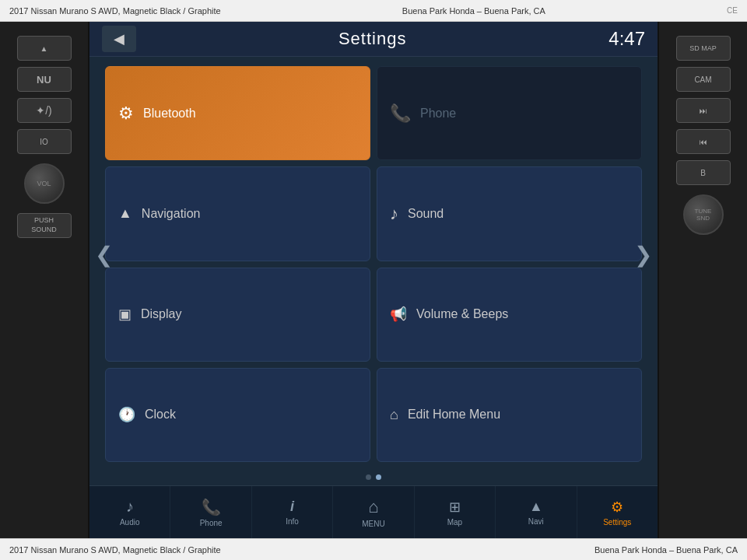  Describe the element at coordinates (44, 184) in the screenshot. I see `vol-knob: VOL` at that location.